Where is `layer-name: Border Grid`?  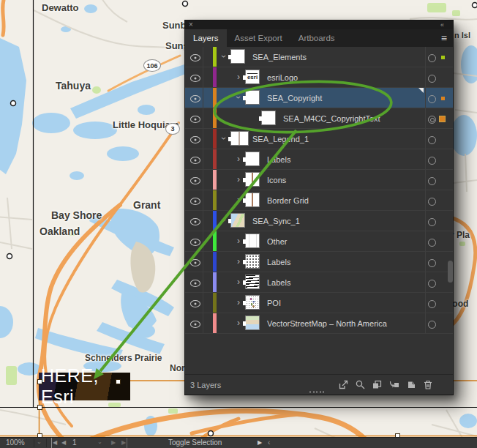 layer-name: Border Grid is located at coordinates (288, 201).